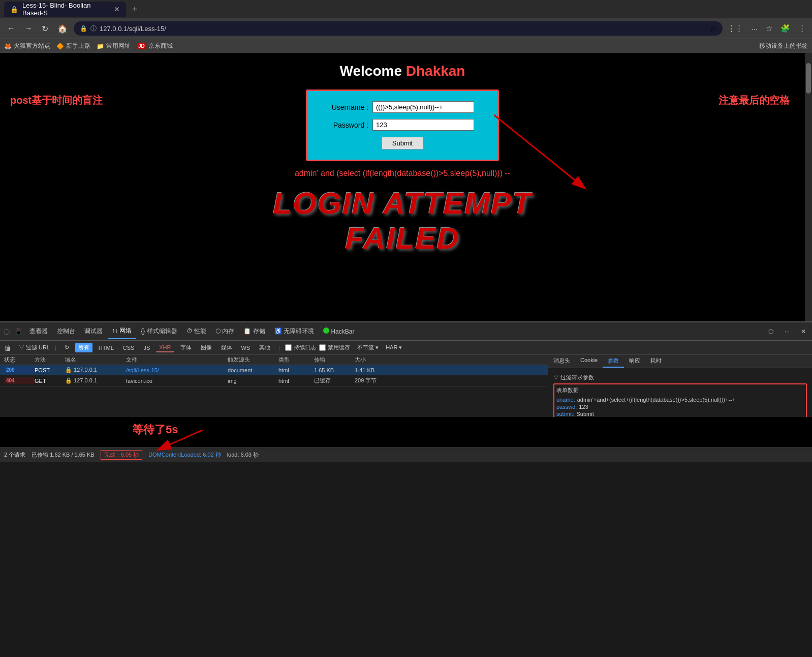 The height and width of the screenshot is (657, 812). What do you see at coordinates (334, 380) in the screenshot?
I see `row-transfer: 已缓存` at bounding box center [334, 380].